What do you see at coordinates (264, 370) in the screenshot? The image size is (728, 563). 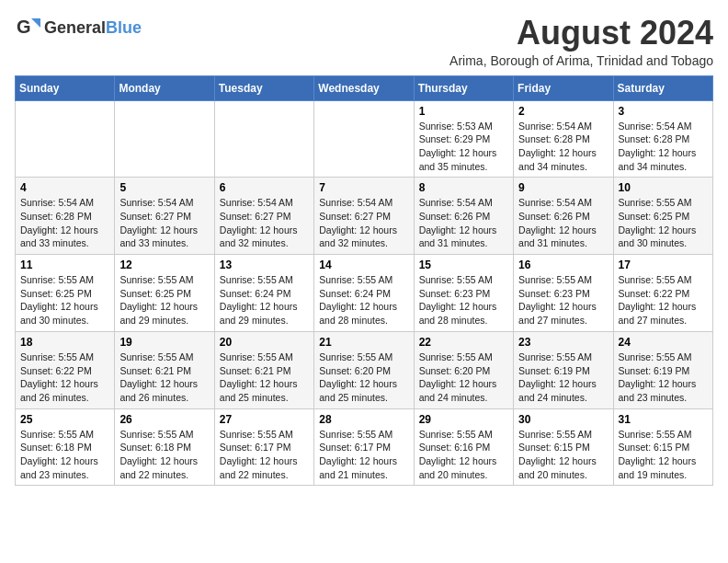 I see `calendar-cell: 20Sunrise: 5:55 AM Sunset: 6:21 PM Dayli…` at bounding box center [264, 370].